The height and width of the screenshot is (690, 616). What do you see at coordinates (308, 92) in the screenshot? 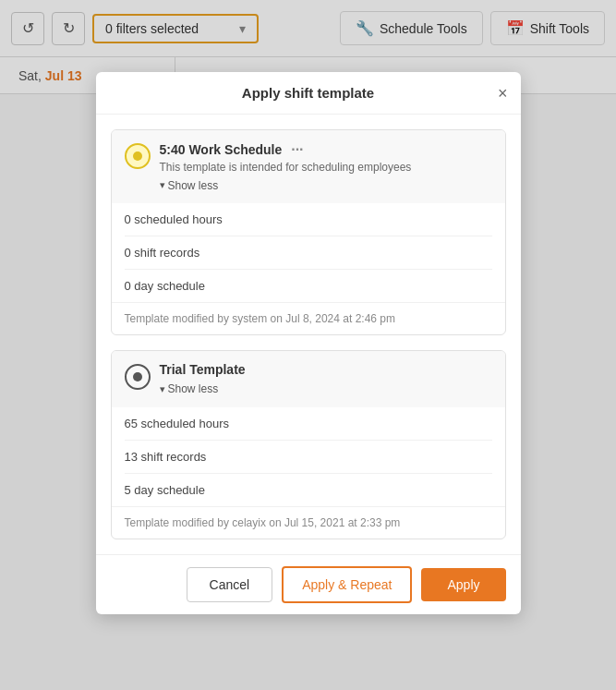
I see `modal-title: Apply shift template` at bounding box center [308, 92].